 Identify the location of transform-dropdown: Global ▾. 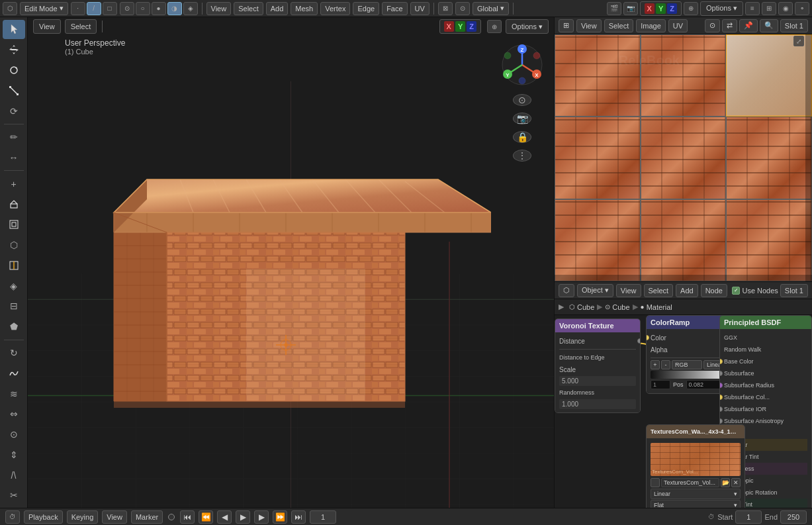
(491, 9).